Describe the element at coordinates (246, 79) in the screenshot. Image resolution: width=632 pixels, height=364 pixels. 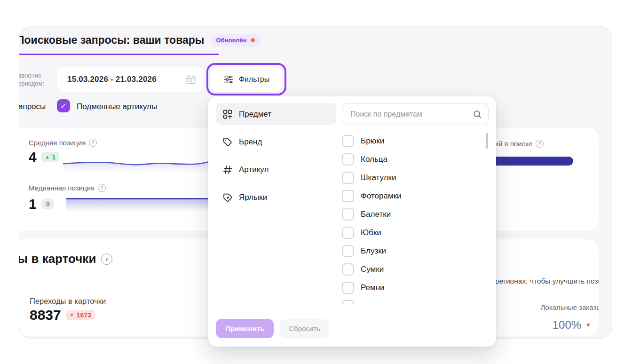
I see `filters-button: Фильтры` at that location.